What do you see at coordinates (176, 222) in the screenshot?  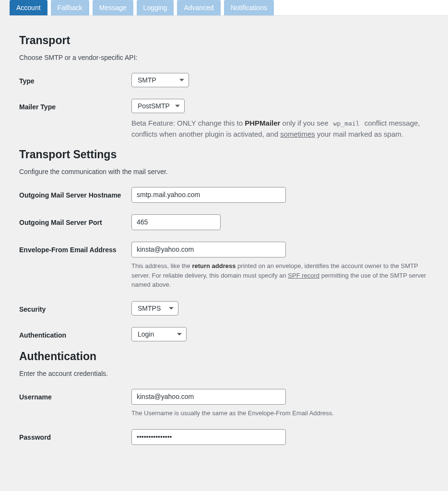 I see `port-input` at bounding box center [176, 222].